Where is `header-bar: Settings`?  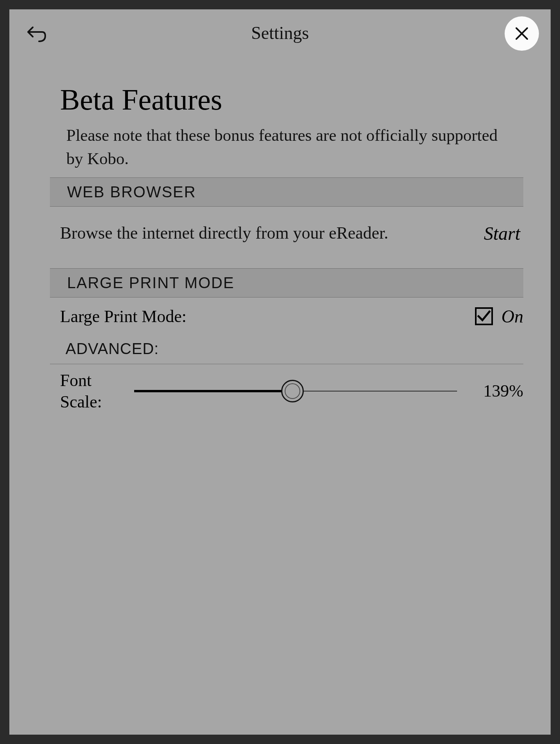
header-bar: Settings is located at coordinates (280, 33).